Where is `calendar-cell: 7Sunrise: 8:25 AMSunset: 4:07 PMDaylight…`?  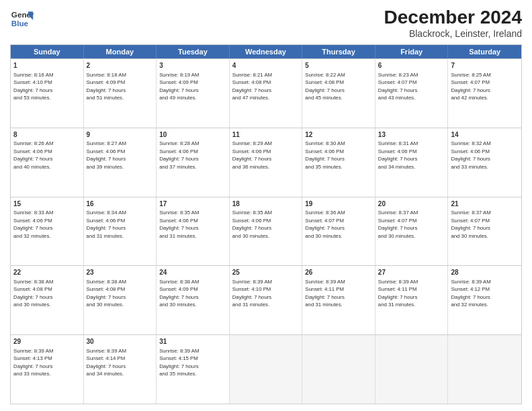 calendar-cell: 7Sunrise: 8:25 AMSunset: 4:07 PMDaylight… is located at coordinates (485, 93).